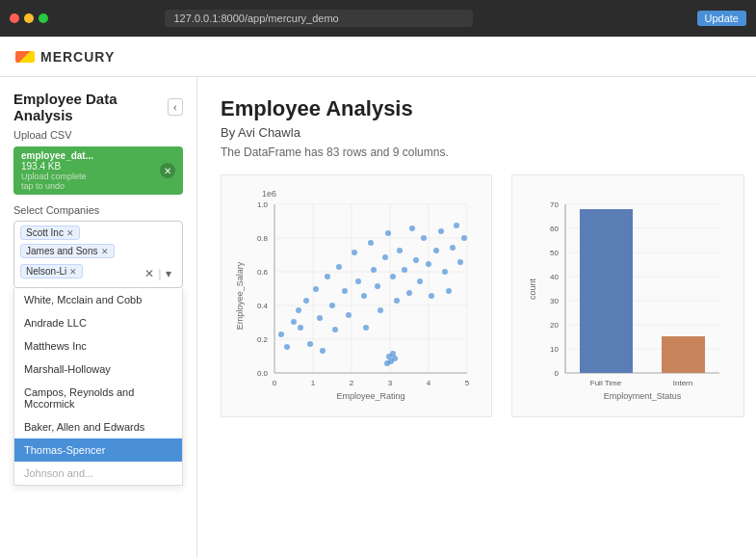  I want to click on svg-text: 70, so click(555, 204).